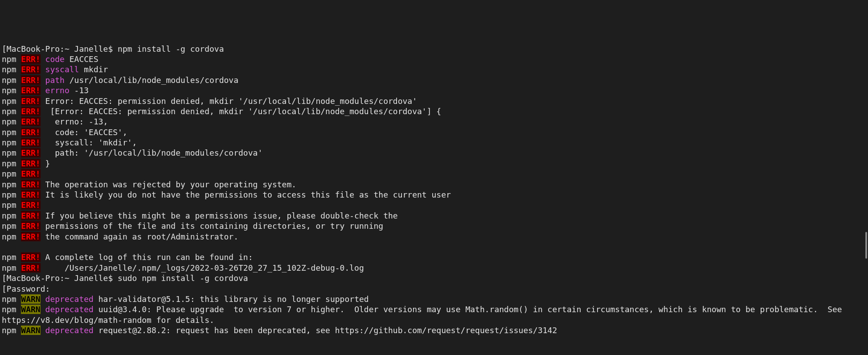 This screenshot has height=355, width=868. What do you see at coordinates (55, 90) in the screenshot?
I see `err-key: errno` at bounding box center [55, 90].